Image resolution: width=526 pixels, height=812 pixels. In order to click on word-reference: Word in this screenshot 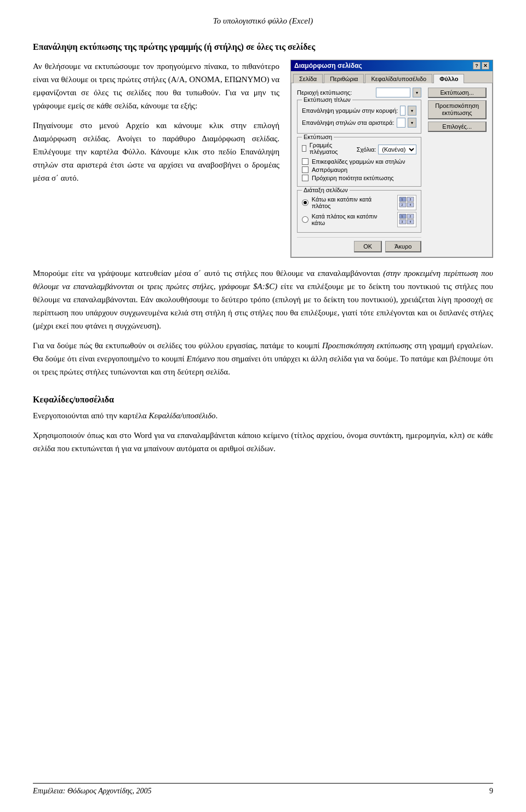, I will do `click(142, 435)`.